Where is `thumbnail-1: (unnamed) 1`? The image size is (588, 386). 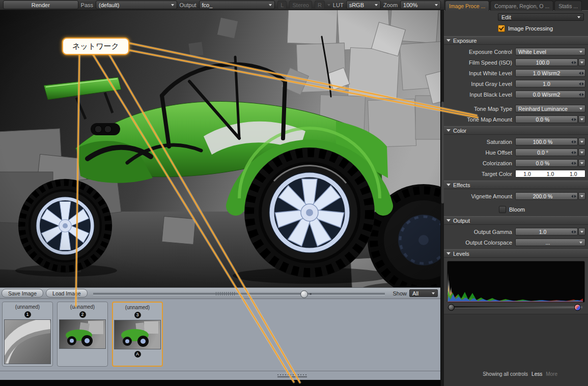
thumbnail-1: (unnamed) 1 is located at coordinates (27, 334).